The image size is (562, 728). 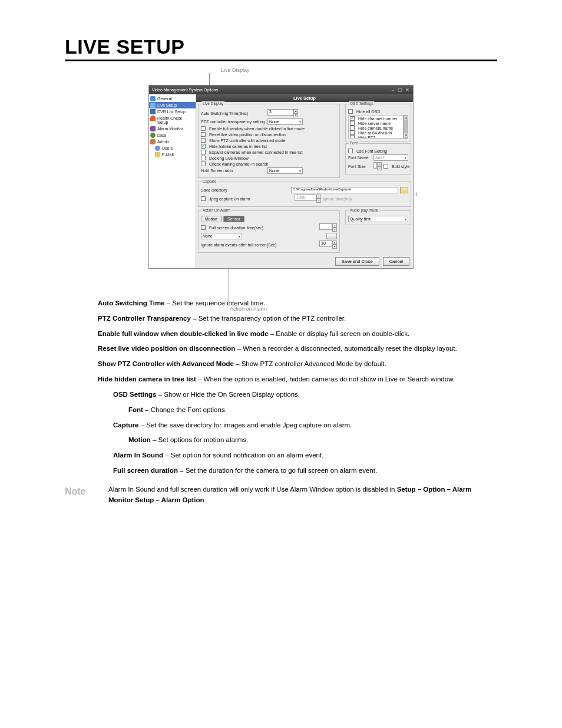 What do you see at coordinates (247, 140) in the screenshot?
I see `cb-showptz-label: Show PTZ controller with advanced mode` at bounding box center [247, 140].